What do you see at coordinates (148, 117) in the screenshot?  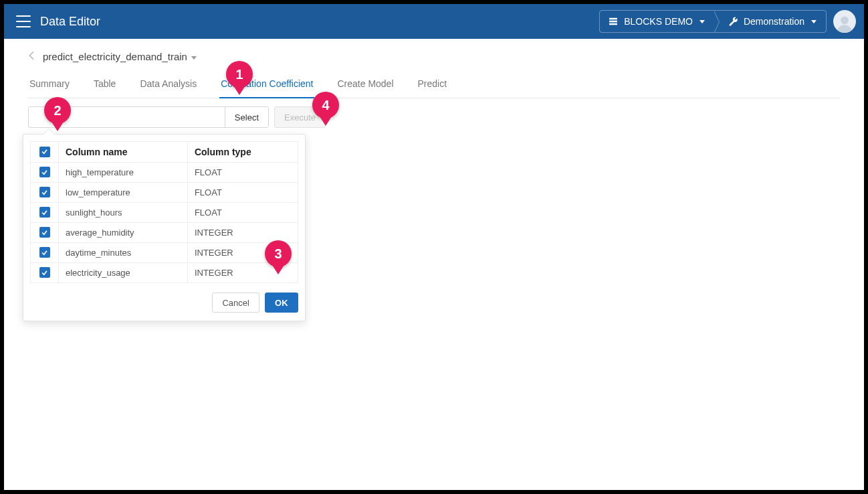 I see `column-select-field: Select` at bounding box center [148, 117].